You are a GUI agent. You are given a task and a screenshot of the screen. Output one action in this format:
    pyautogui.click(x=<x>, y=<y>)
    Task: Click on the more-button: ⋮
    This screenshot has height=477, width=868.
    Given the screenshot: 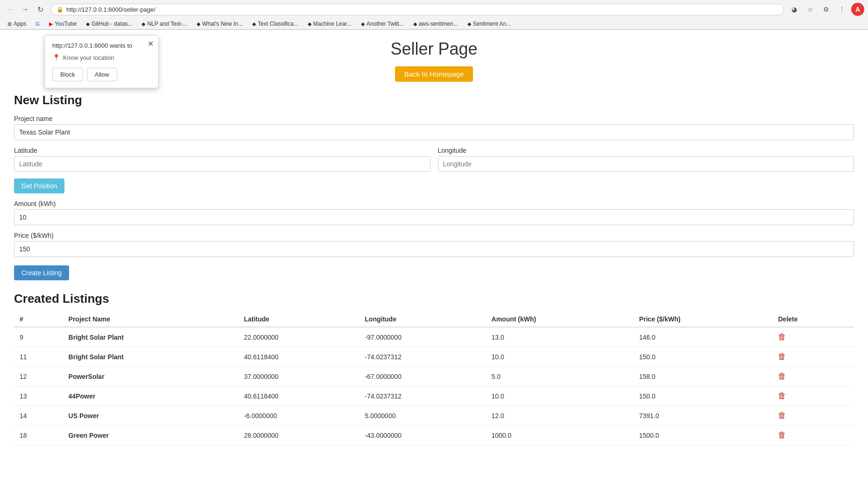 What is the action you would take?
    pyautogui.click(x=842, y=9)
    